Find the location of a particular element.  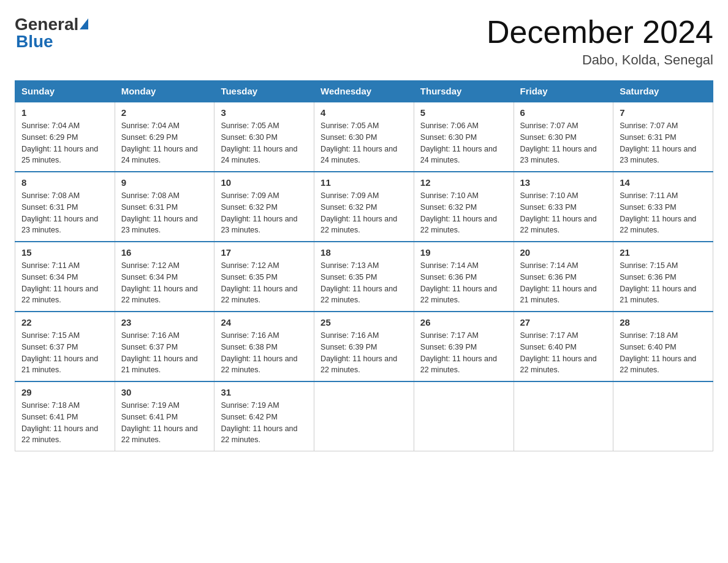

calendar-day-cell: 28 Sunrise: 7:18 AM Sunset: 6:40 PM Dayl… is located at coordinates (663, 347).